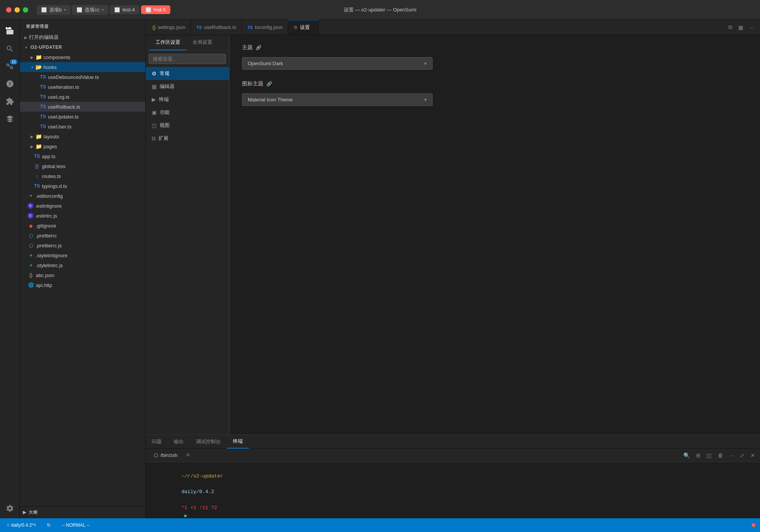 The width and height of the screenshot is (760, 532). What do you see at coordinates (92, 10) in the screenshot?
I see `tab-option-cc-label: 选项cc` at bounding box center [92, 10].